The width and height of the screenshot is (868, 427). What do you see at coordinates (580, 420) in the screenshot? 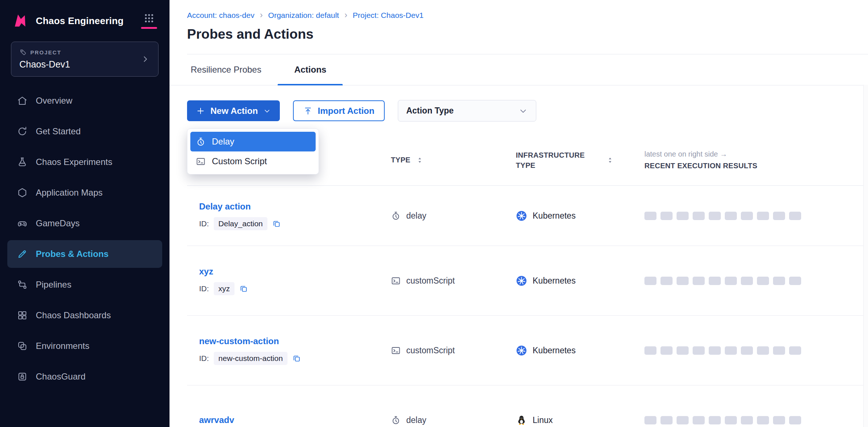
I see `infrastructure-cell: Linux` at bounding box center [580, 420].